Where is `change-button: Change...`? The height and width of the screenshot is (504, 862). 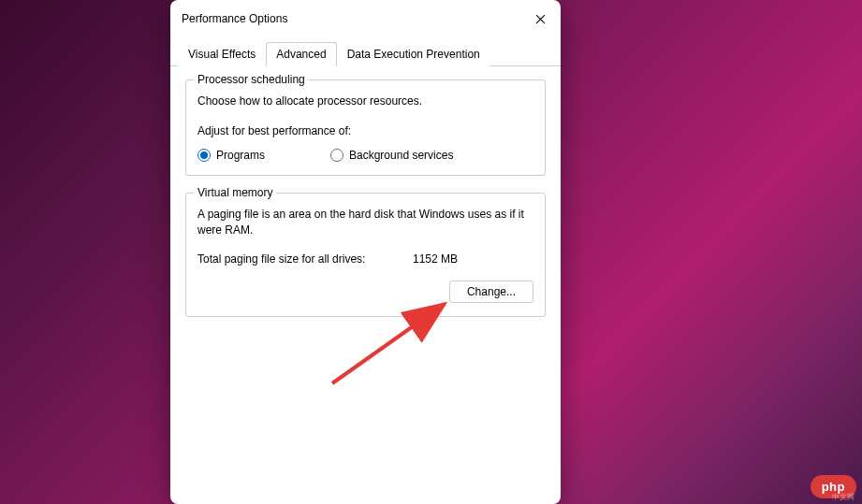 change-button: Change... is located at coordinates (491, 292).